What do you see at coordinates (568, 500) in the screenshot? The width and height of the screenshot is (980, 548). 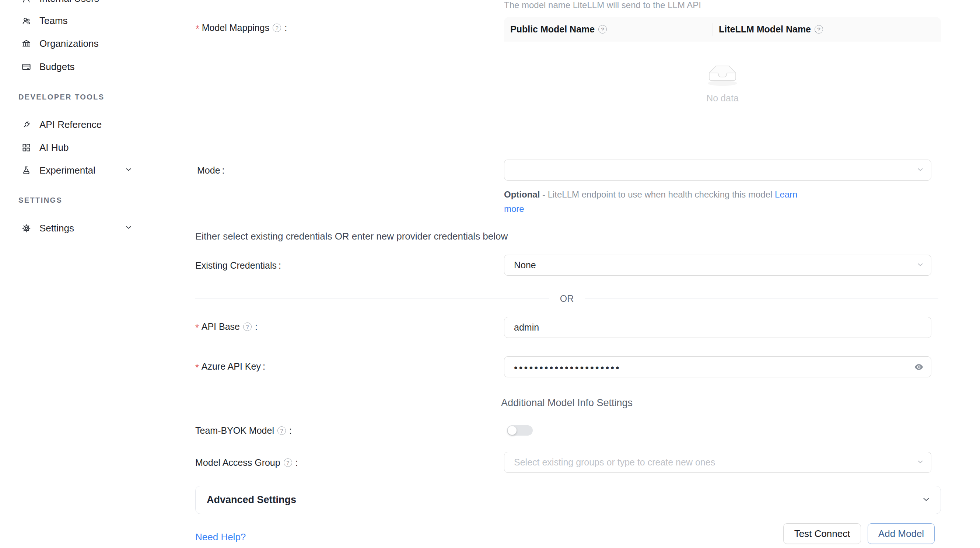 I see `advanced-settings-panel: Advanced Settings` at bounding box center [568, 500].